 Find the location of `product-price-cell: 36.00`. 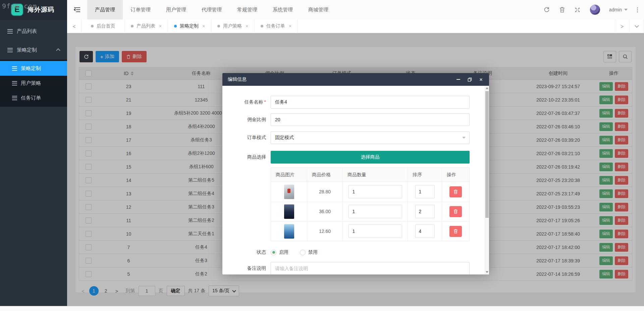

product-price-cell: 36.00 is located at coordinates (325, 211).